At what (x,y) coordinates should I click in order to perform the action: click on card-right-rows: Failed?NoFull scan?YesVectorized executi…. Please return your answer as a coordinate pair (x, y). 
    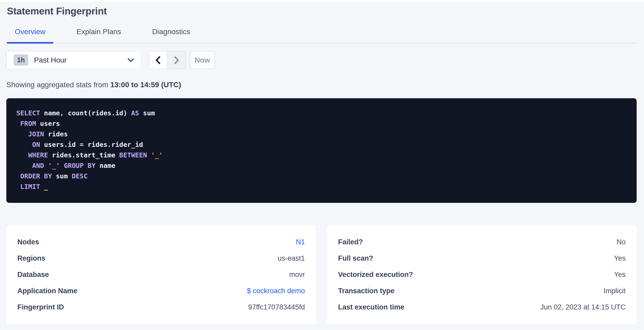
    Looking at the image, I should click on (482, 275).